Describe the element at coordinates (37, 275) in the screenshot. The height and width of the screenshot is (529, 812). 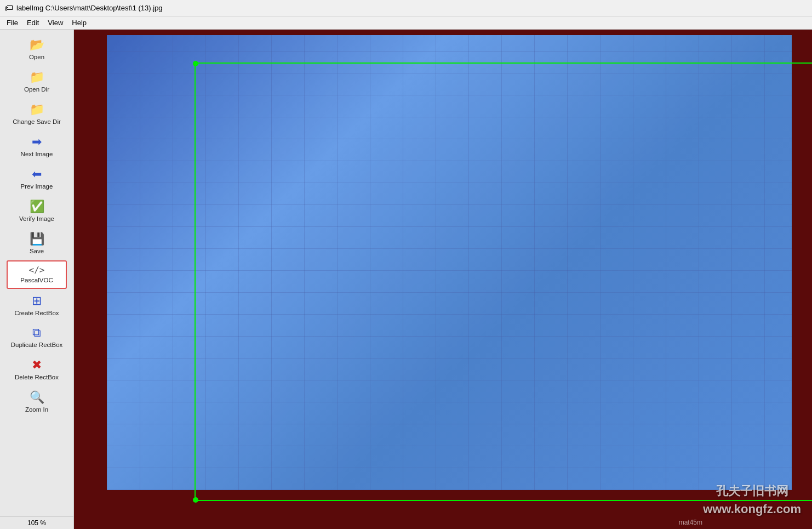
I see `pascal-voc-button: </> PascalVOC` at that location.